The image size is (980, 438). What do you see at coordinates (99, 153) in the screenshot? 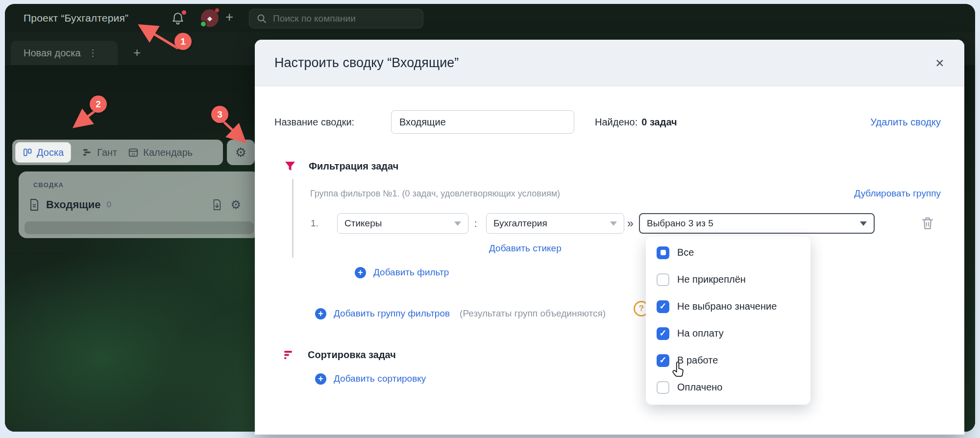
I see `tab-gantt-view: Гант` at bounding box center [99, 153].